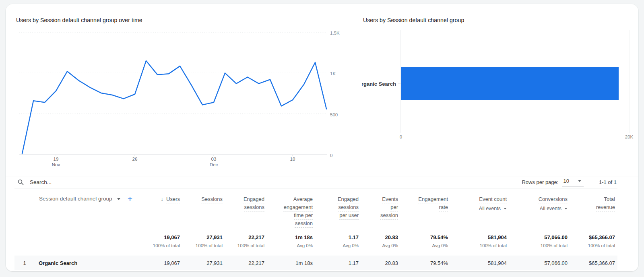 This screenshot has width=644, height=277. What do you see at coordinates (333, 74) in the screenshot?
I see `svg-text: 1K` at bounding box center [333, 74].